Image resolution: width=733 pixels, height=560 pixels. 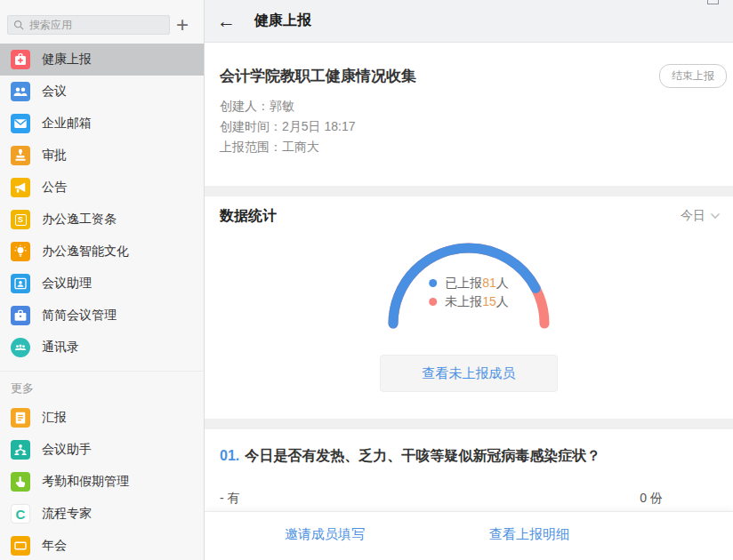 What do you see at coordinates (101, 482) in the screenshot?
I see `sidebar-item-attendance: 考勤和假期管理` at bounding box center [101, 482].